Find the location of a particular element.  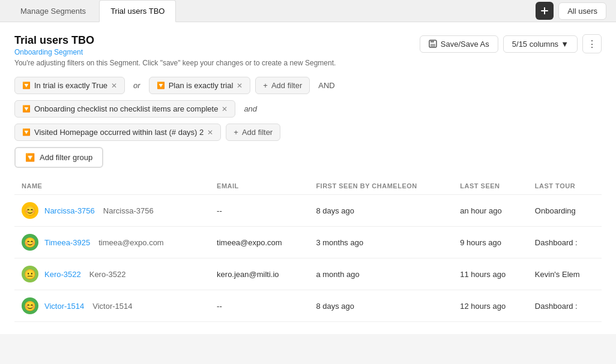

cell-last-seen-u3: 11 hours ago is located at coordinates (490, 275).